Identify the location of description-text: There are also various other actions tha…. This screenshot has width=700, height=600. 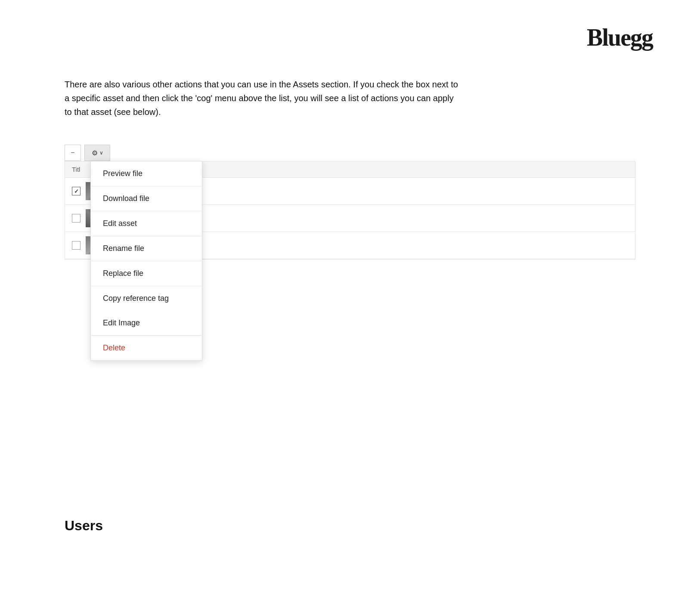
(263, 98).